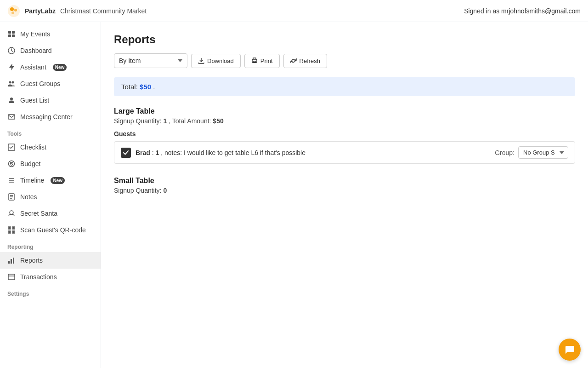 The width and height of the screenshot is (588, 368). What do you see at coordinates (220, 153) in the screenshot?
I see `guest-info: Brad : 1 , notes: I would like to get ta…` at bounding box center [220, 153].